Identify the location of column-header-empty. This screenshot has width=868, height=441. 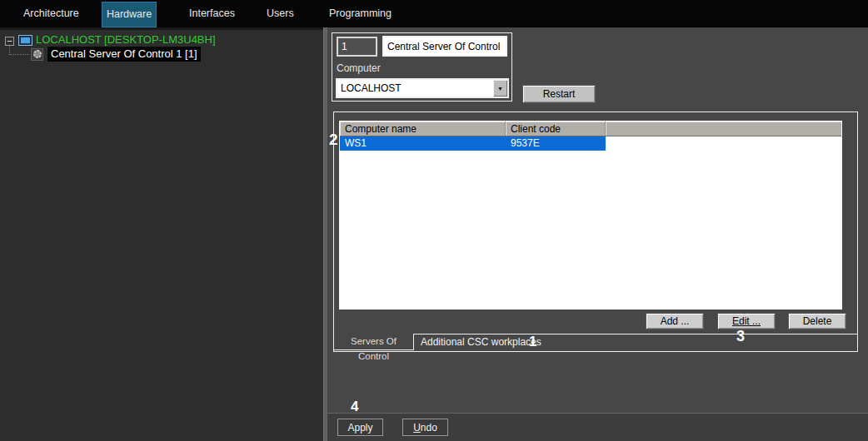
(723, 128).